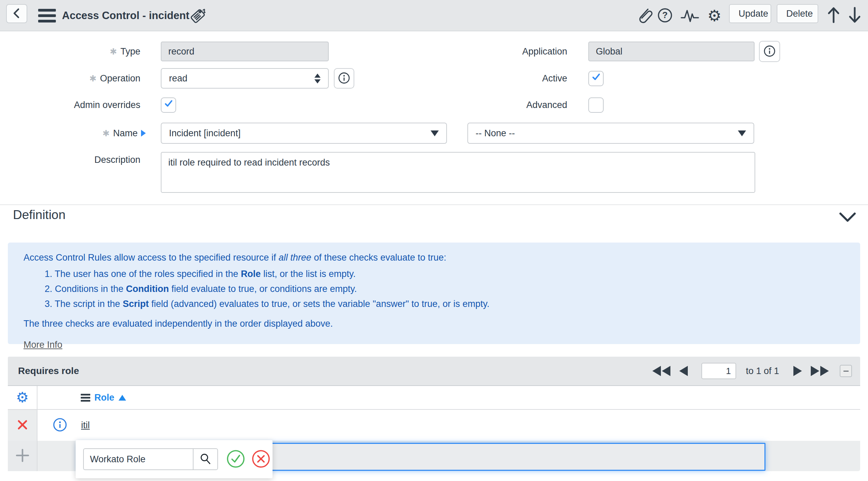 The height and width of the screenshot is (481, 868). I want to click on scroll-up-button, so click(834, 15).